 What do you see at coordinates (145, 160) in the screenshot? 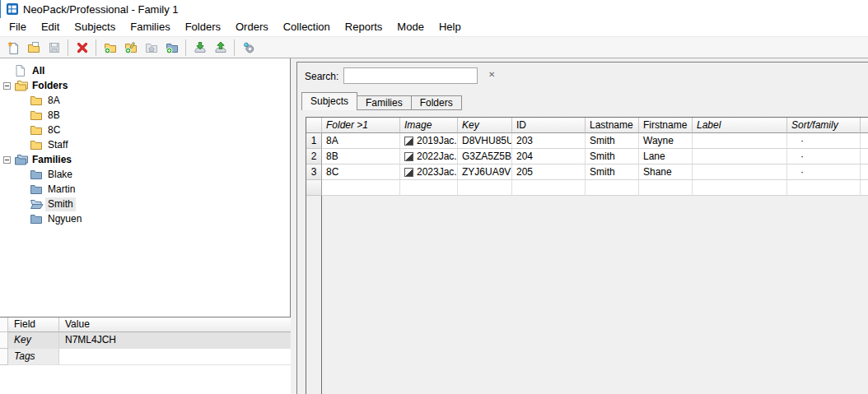
I see `tree-item-families: Families` at bounding box center [145, 160].